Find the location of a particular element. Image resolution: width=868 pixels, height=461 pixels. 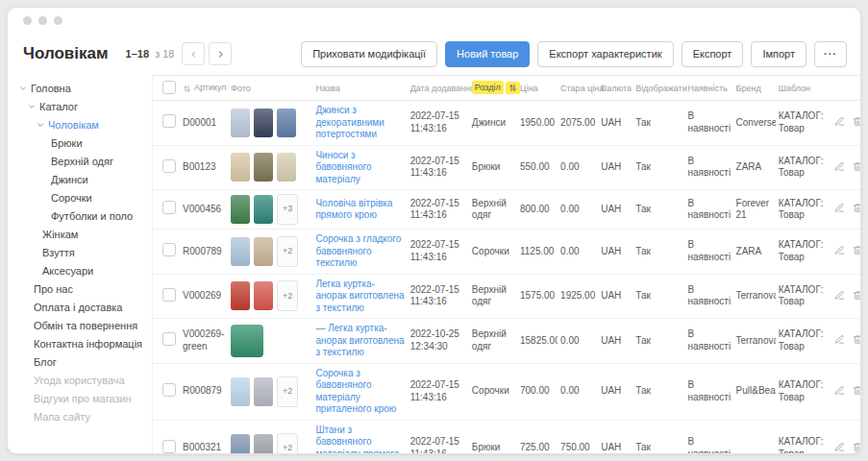

sidebar-item-label: Угода користувача is located at coordinates (79, 380).